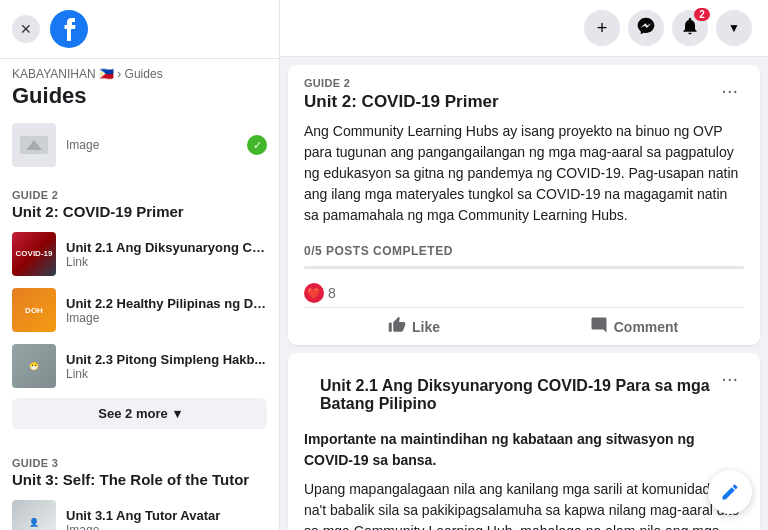 This screenshot has width=768, height=530. I want to click on item-name-2-3: Unit 2.3 Pitong Simpleng Hakb..., so click(166, 360).